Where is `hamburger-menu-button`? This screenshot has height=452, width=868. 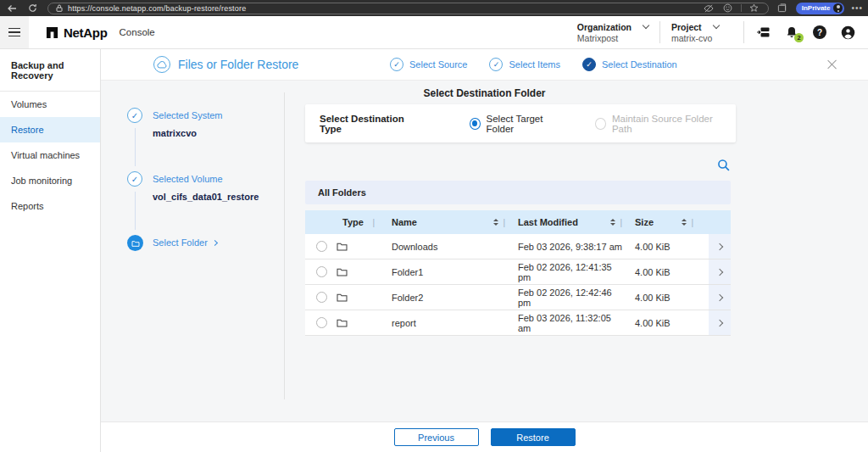 hamburger-menu-button is located at coordinates (14, 32).